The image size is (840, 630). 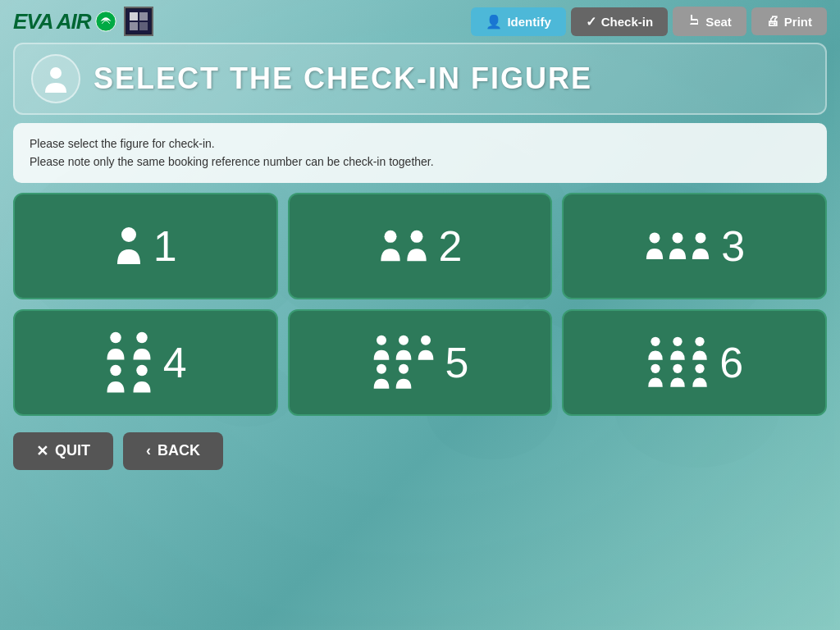 What do you see at coordinates (627, 21) in the screenshot?
I see `tab-checkin-label: Check-in` at bounding box center [627, 21].